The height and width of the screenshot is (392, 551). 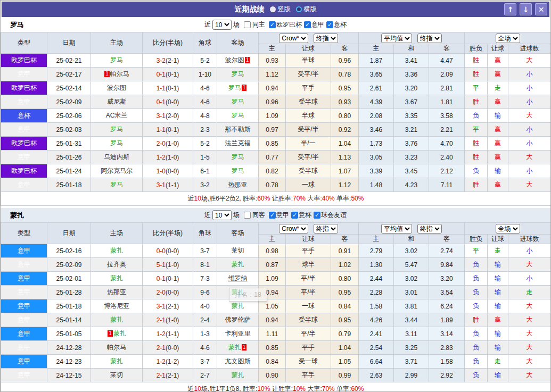 I want to click on layout-horizontal-radio: 横版, so click(x=307, y=10).